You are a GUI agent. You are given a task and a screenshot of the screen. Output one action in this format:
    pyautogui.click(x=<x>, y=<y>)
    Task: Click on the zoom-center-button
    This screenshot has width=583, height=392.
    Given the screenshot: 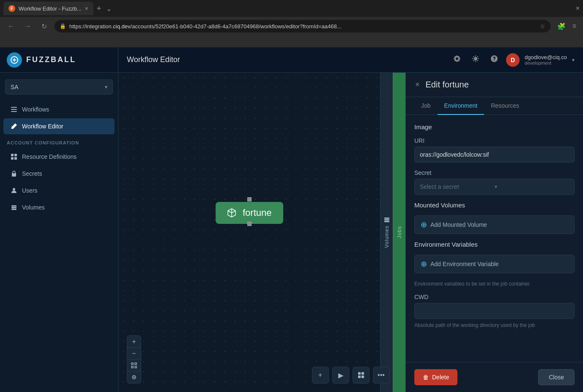 What is the action you would take?
    pyautogui.click(x=134, y=377)
    